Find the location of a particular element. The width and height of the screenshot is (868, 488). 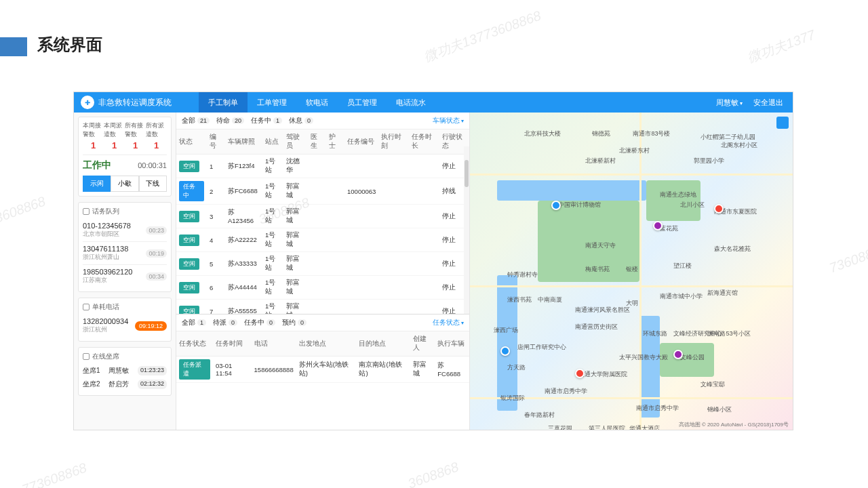

queue-time: 00:23 is located at coordinates (156, 230).